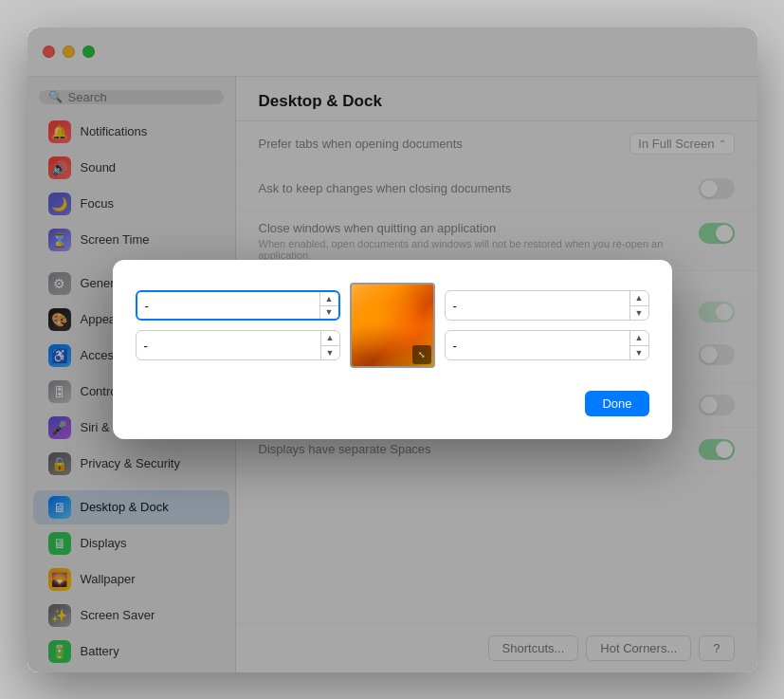 The height and width of the screenshot is (699, 784). I want to click on dialog-done-row: Done, so click(392, 404).